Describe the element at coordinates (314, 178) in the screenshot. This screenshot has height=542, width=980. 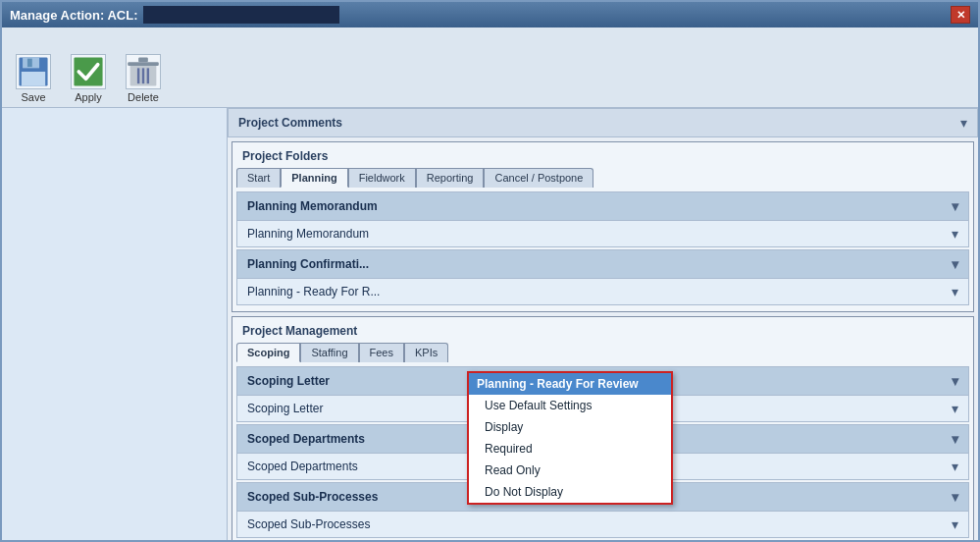
I see `tab-planning: Planning` at that location.